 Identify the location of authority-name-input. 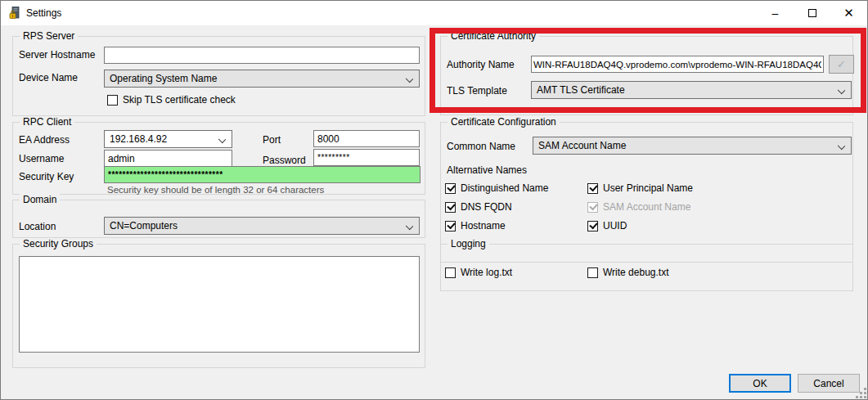
(677, 64).